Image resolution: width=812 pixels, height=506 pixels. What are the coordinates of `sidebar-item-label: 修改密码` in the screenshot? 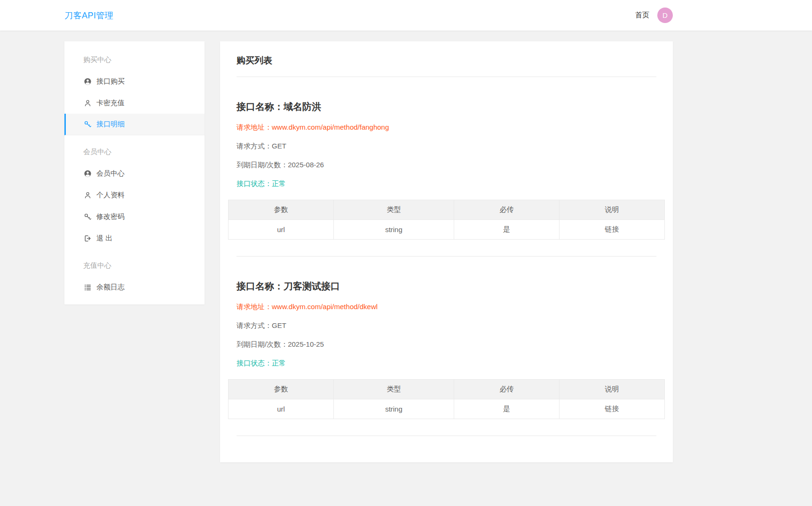 It's located at (110, 217).